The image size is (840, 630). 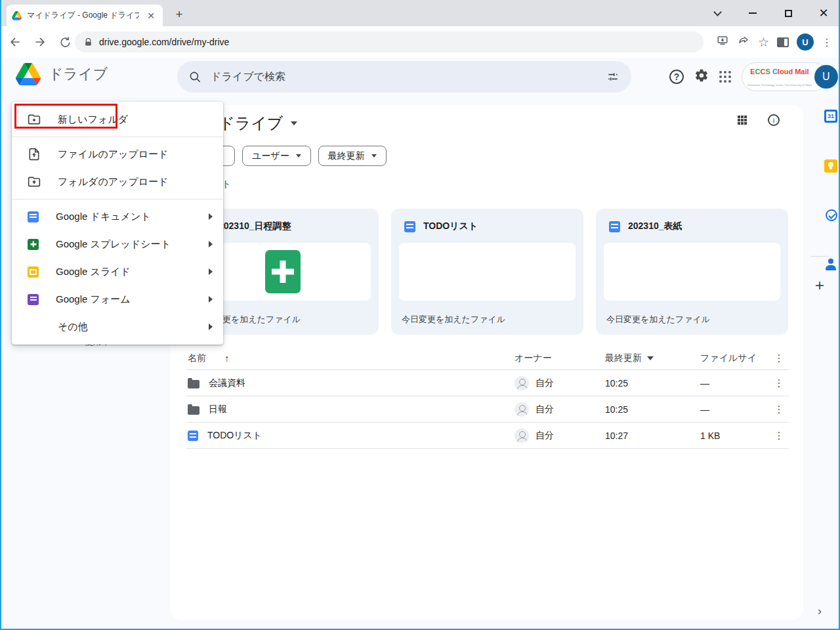 I want to click on side-panel-icon, so click(x=783, y=42).